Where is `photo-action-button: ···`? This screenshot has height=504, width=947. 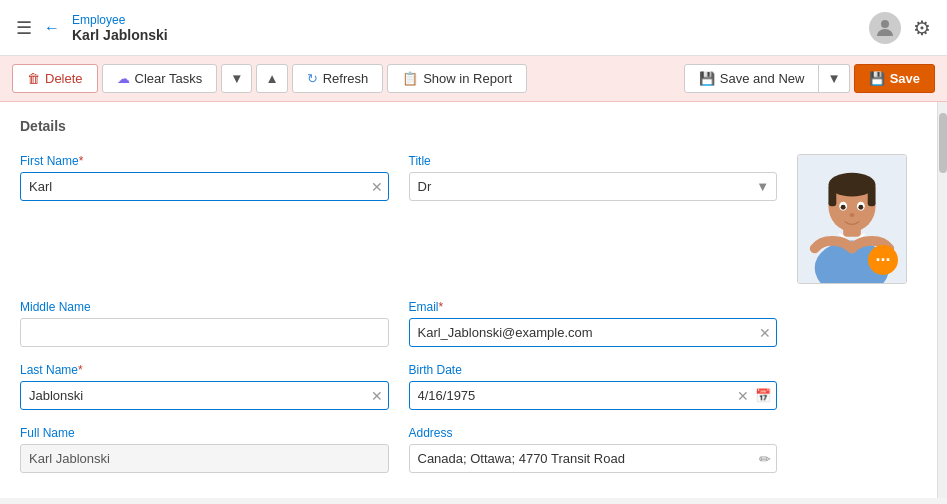 photo-action-button: ··· is located at coordinates (883, 260).